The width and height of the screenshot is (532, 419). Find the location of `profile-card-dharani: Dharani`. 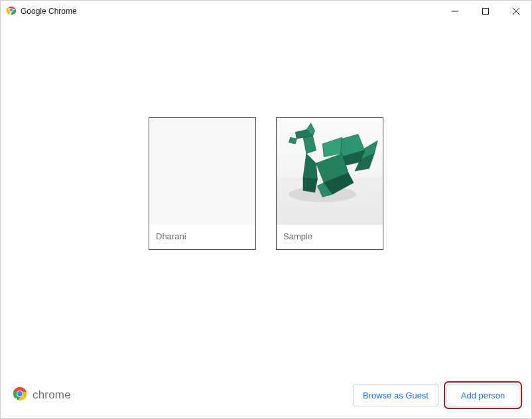

profile-card-dharani: Dharani is located at coordinates (202, 184).